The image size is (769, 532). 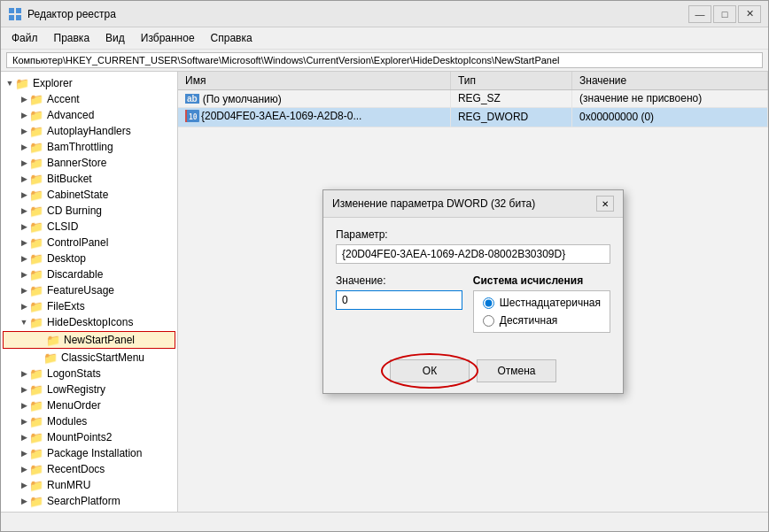 I want to click on tree-item-accent: ▶ 📁 Accent, so click(x=89, y=99).